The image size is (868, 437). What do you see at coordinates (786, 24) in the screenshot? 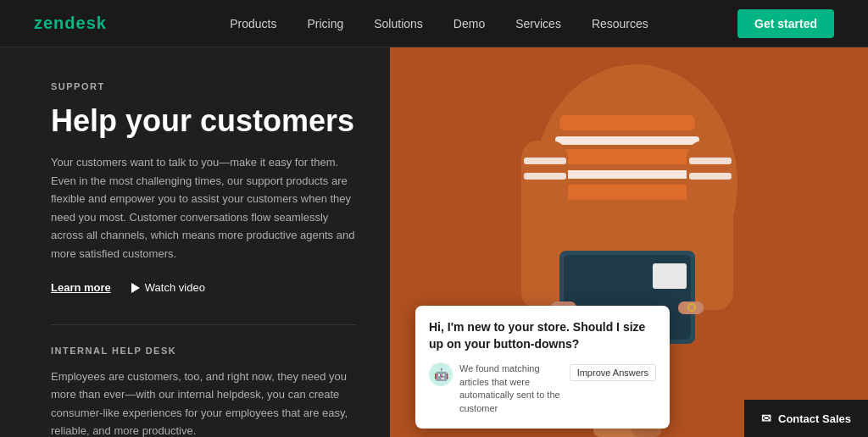
I see `get-started-button: Get started` at bounding box center [786, 24].